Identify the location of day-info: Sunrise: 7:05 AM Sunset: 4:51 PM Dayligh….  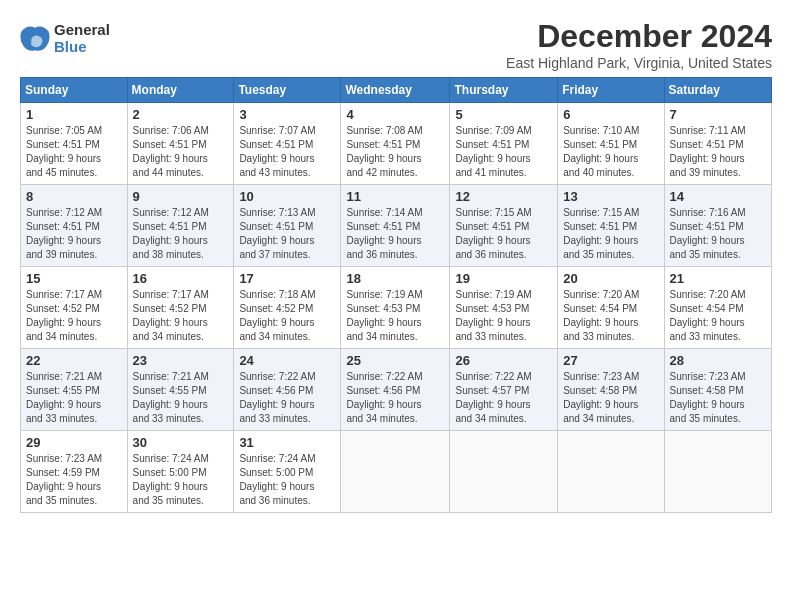
(74, 152).